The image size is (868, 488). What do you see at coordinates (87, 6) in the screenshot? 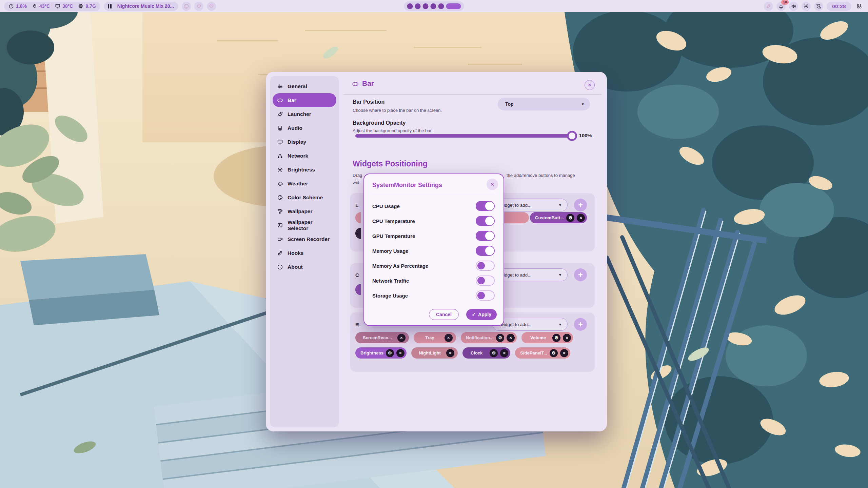
I see `memory-stat: 9.7G` at bounding box center [87, 6].